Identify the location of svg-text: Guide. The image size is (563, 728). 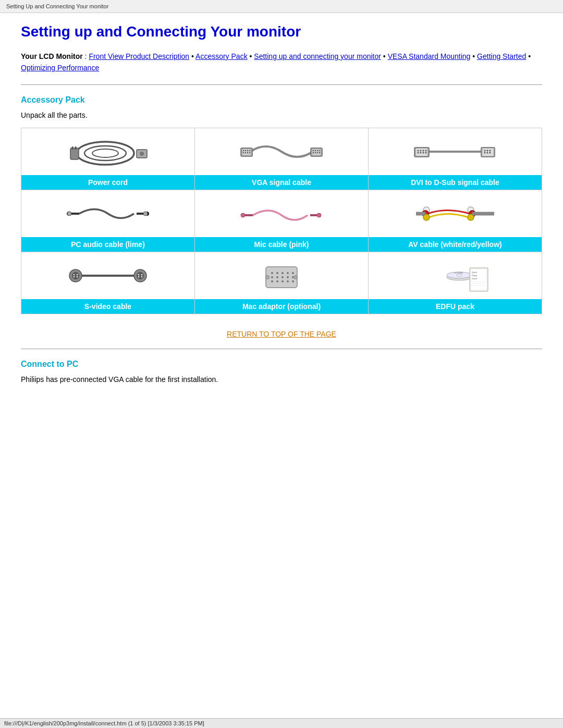
(474, 278).